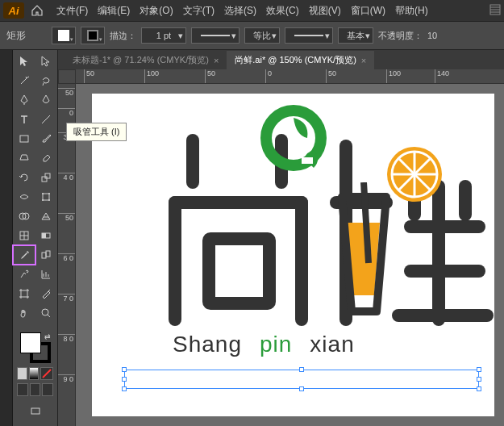  Describe the element at coordinates (290, 77) in the screenshot. I see `ruler-horizontal: 50 100 50 0 50 100 140` at that location.